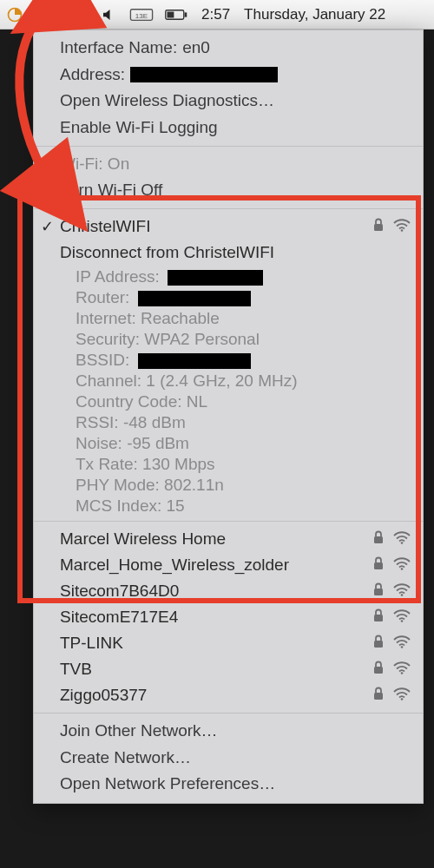 Image resolution: width=434 pixels, height=868 pixels. What do you see at coordinates (228, 381) in the screenshot?
I see `channel-row: Channel: 1 (2.4 GHz, 20 MHz)` at bounding box center [228, 381].